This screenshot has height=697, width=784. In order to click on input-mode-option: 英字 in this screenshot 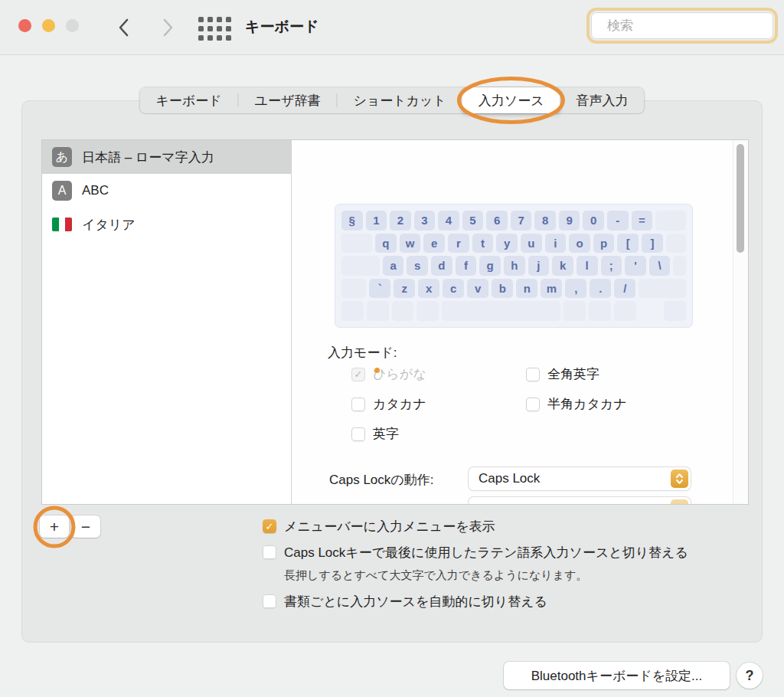, I will do `click(416, 434)`.